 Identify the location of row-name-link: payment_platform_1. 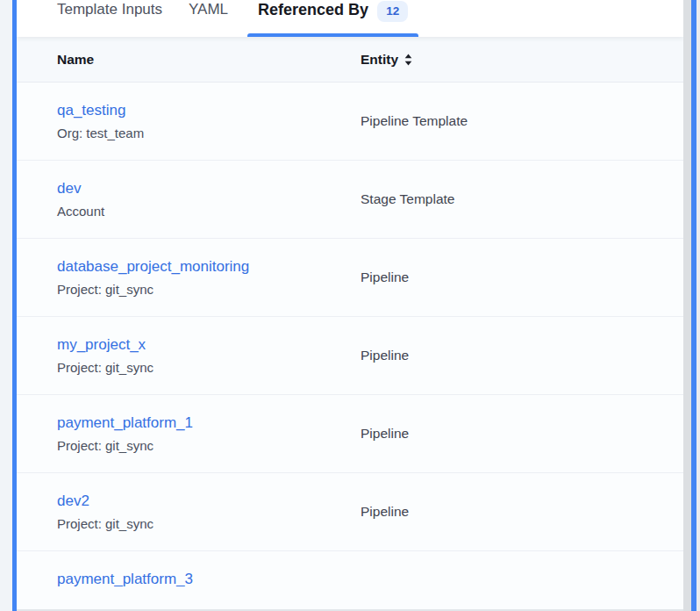
(125, 423).